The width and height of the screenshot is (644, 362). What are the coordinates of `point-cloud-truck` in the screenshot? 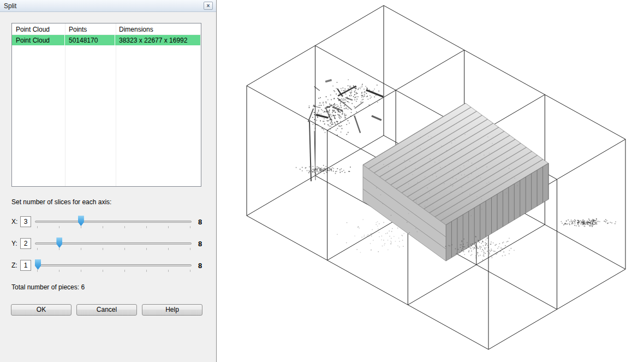 It's located at (456, 182).